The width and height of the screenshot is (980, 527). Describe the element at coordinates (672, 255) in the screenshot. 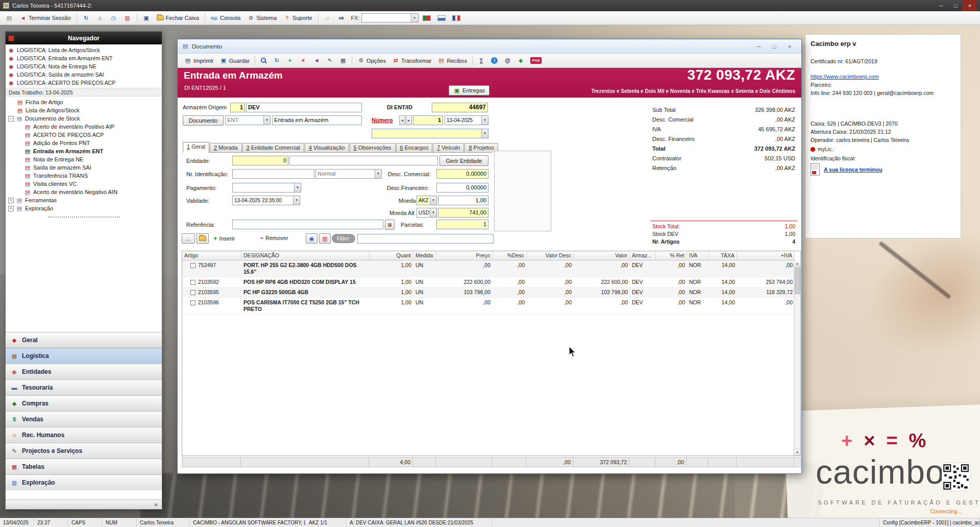

I see `column-header: % Ret` at that location.